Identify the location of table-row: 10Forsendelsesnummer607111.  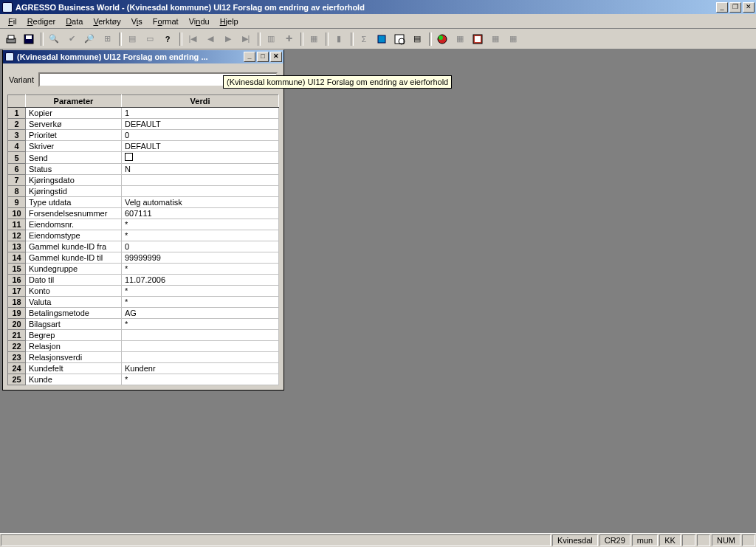
(143, 214).